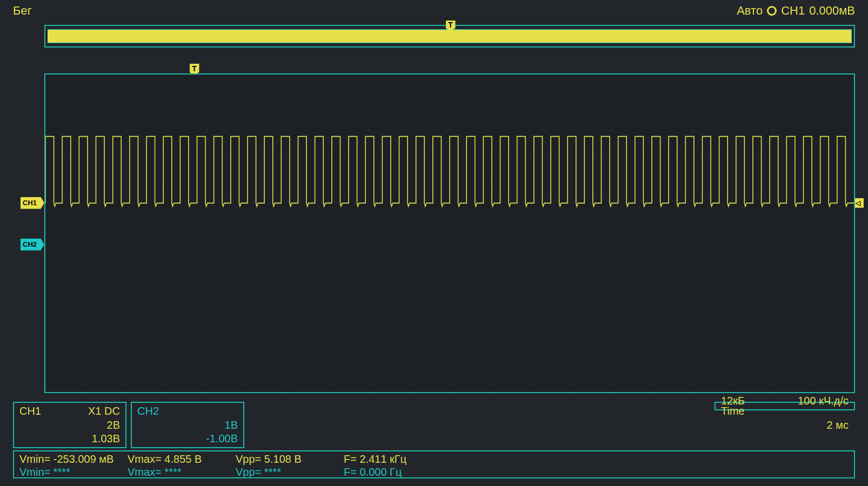  I want to click on memory-overview-wave, so click(450, 36).